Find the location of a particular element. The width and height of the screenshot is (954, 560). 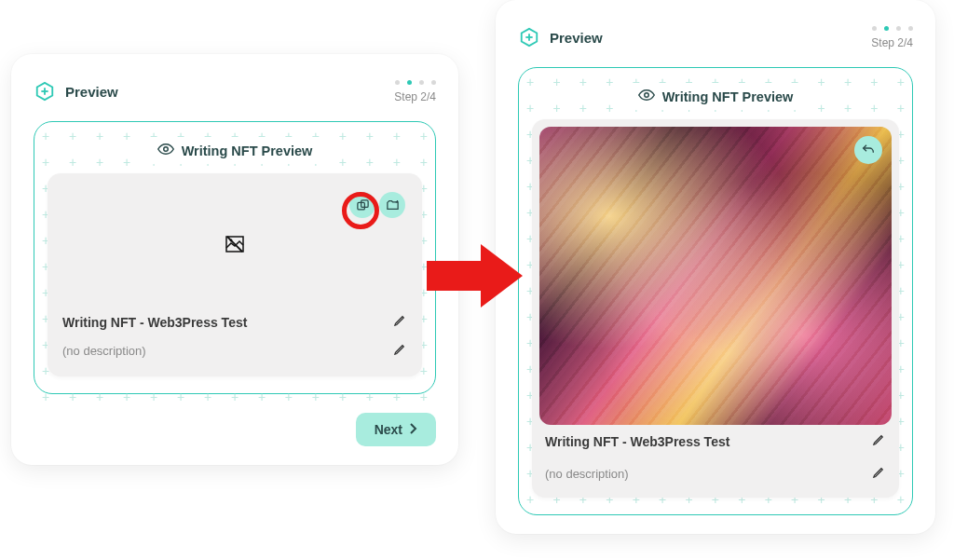

next-button-label: Next is located at coordinates (388, 430).